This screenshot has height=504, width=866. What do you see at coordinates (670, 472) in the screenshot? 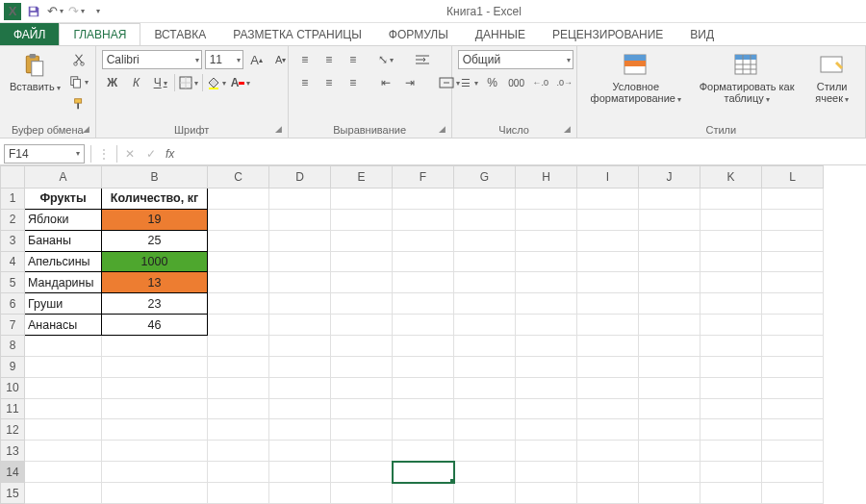
I see `cell-J14` at bounding box center [670, 472].